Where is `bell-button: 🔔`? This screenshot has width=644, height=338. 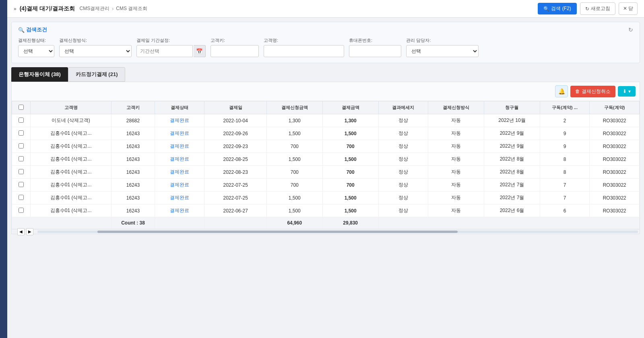 bell-button: 🔔 is located at coordinates (561, 91).